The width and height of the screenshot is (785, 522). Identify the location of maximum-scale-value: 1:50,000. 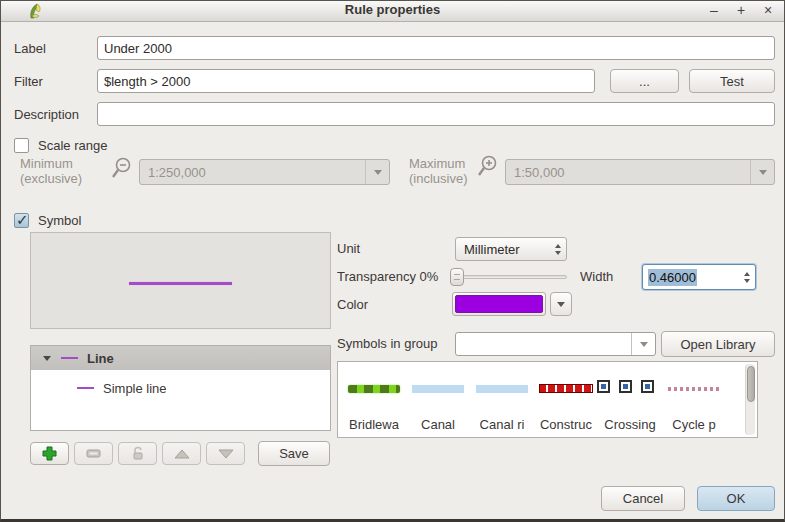
(540, 172).